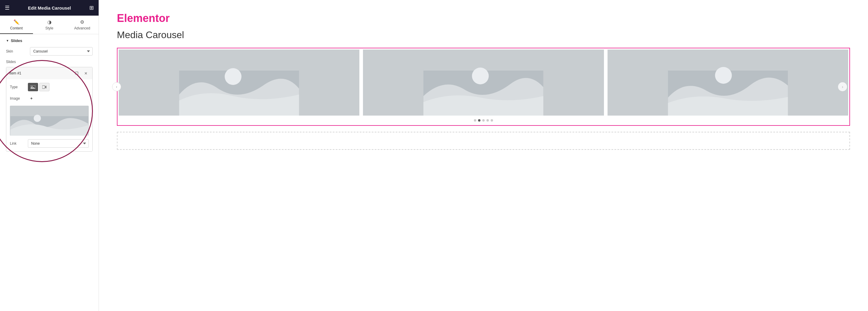 This screenshot has height=311, width=868. Describe the element at coordinates (7, 40) in the screenshot. I see `slides-section-arrow: ▼` at that location.